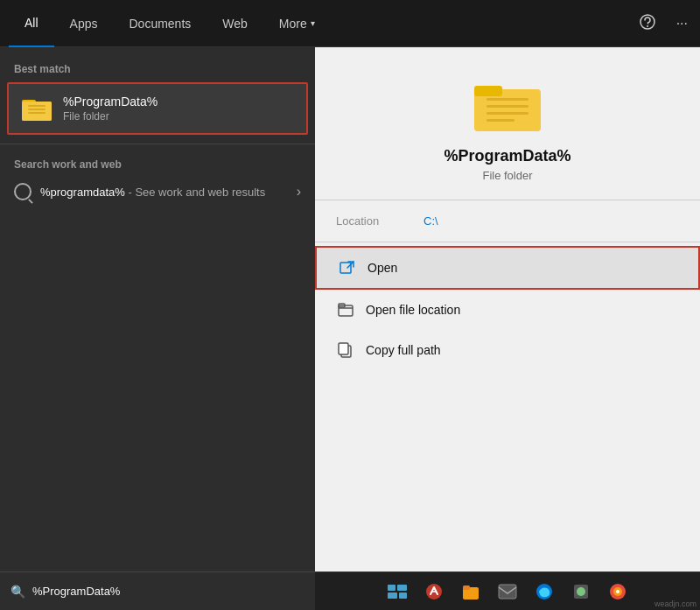 The height and width of the screenshot is (610, 700). Describe the element at coordinates (299, 192) in the screenshot. I see `chevron-right-icon: ›` at that location.